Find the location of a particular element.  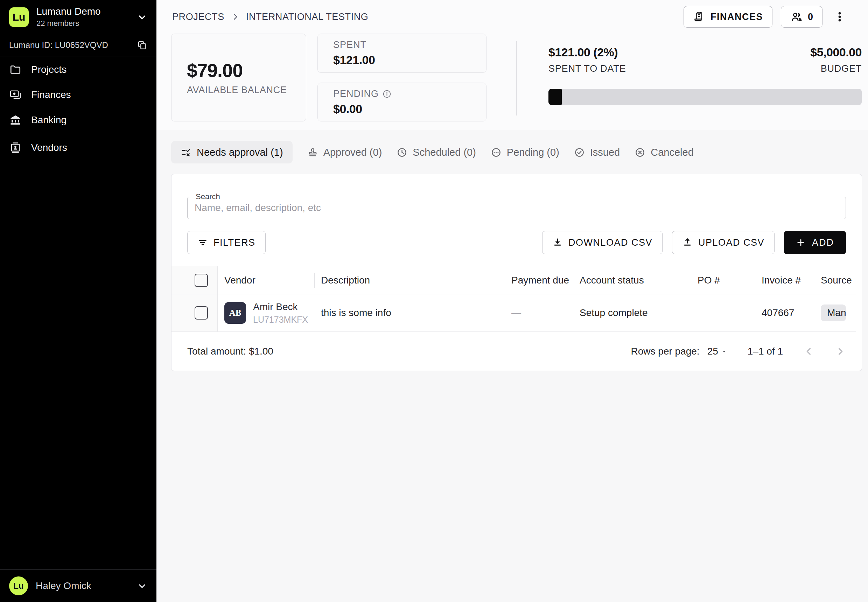

payments-table: Vendor Description Payment due Account s… is located at coordinates (514, 299).